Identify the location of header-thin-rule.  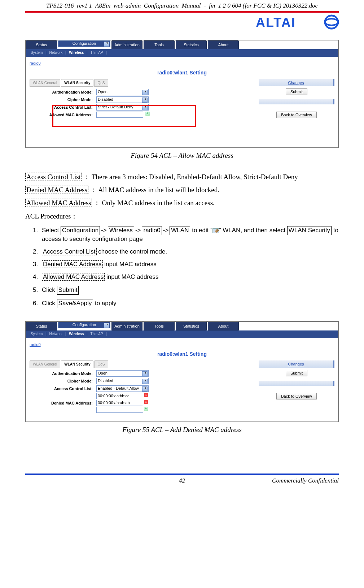
(182, 33).